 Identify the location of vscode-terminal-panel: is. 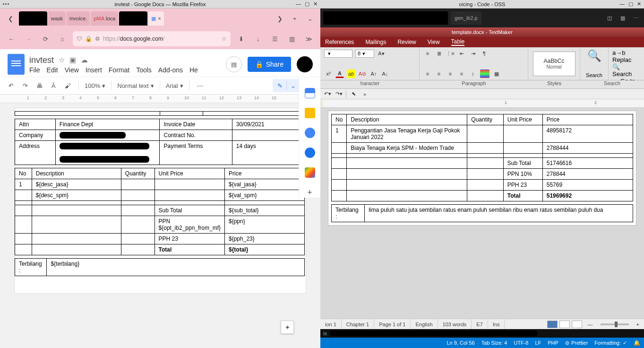
(482, 333).